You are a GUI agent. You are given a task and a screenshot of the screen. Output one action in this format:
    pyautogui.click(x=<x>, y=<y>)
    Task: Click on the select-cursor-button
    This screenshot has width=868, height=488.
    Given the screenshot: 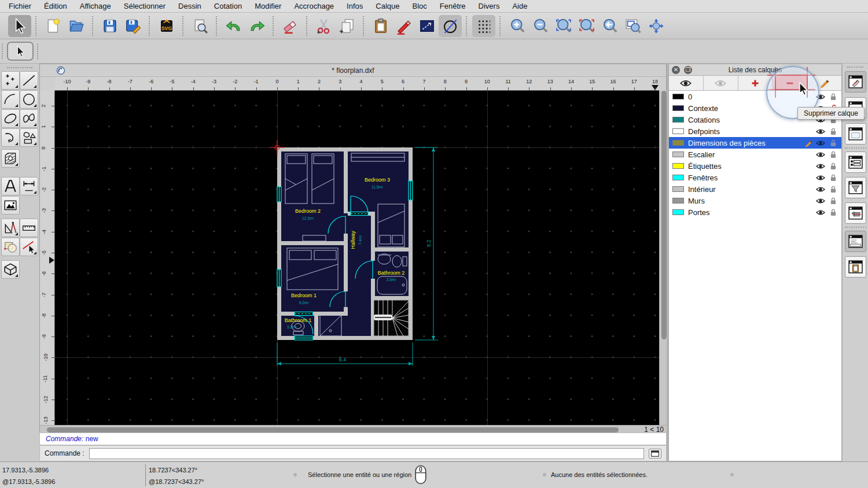 What is the action you would take?
    pyautogui.click(x=20, y=26)
    